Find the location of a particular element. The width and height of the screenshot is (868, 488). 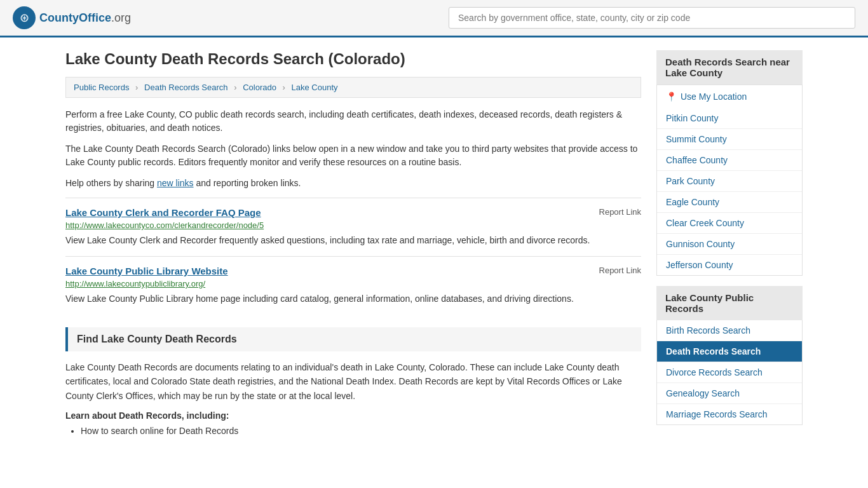

list-item: Park County is located at coordinates (729, 182).